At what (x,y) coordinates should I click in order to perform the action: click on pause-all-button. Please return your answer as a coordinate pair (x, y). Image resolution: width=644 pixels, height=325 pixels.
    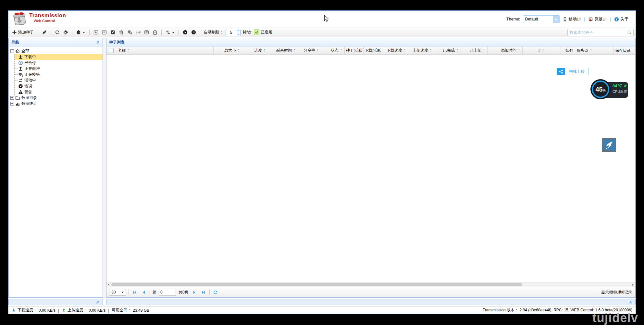
    Looking at the image, I should click on (193, 32).